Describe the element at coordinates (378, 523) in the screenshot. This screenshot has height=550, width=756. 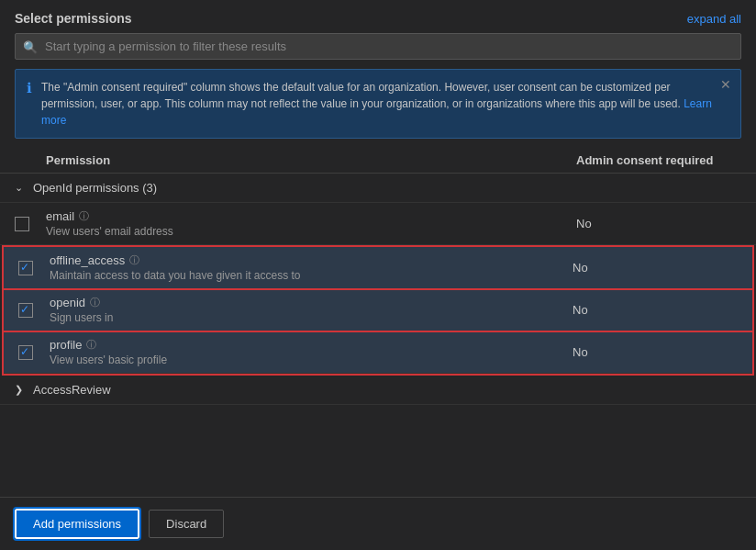
I see `dialog-footer: Add permissions Discard` at that location.